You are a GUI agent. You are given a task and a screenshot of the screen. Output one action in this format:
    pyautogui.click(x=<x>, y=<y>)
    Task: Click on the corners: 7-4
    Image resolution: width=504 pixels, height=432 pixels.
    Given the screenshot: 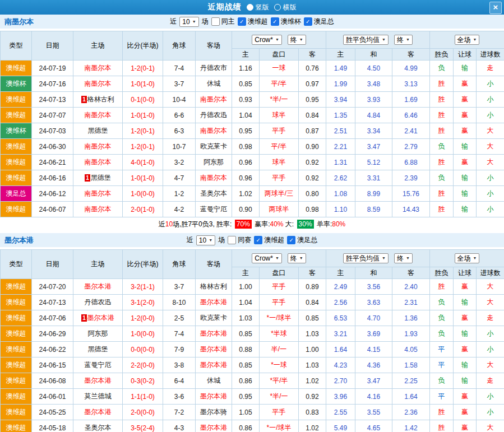 What is the action you would take?
    pyautogui.click(x=179, y=334)
    